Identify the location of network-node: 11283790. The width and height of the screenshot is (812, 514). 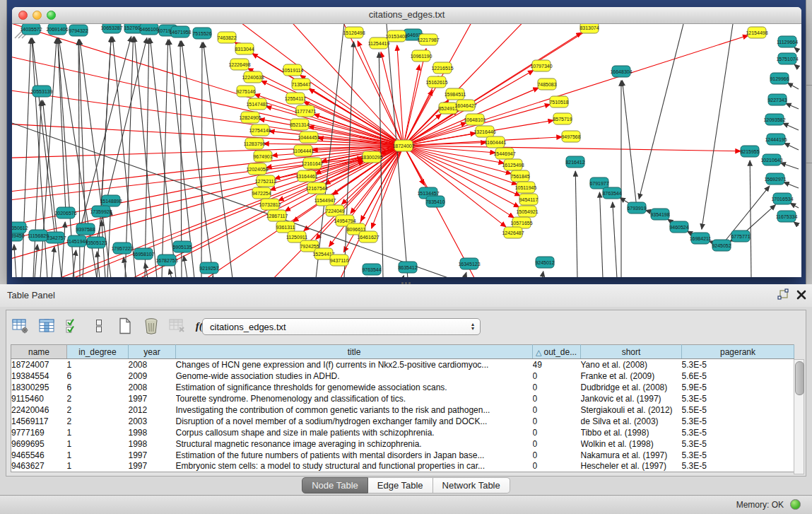
(254, 144).